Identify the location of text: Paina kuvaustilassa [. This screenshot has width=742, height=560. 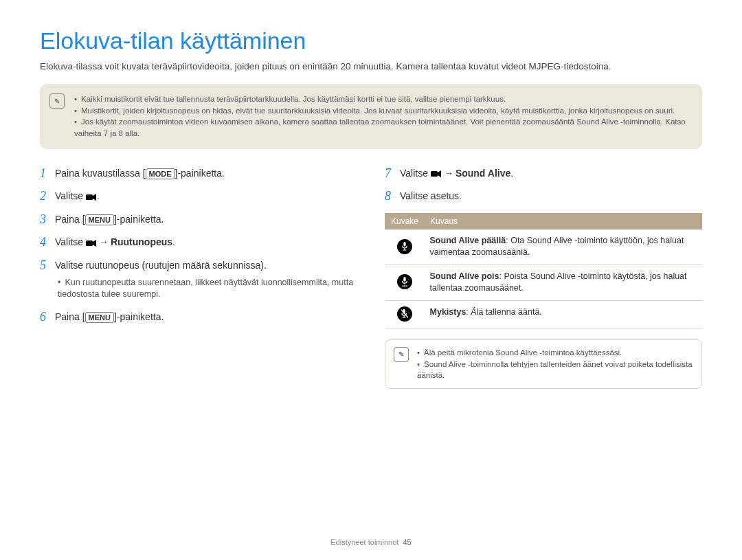
(100, 173).